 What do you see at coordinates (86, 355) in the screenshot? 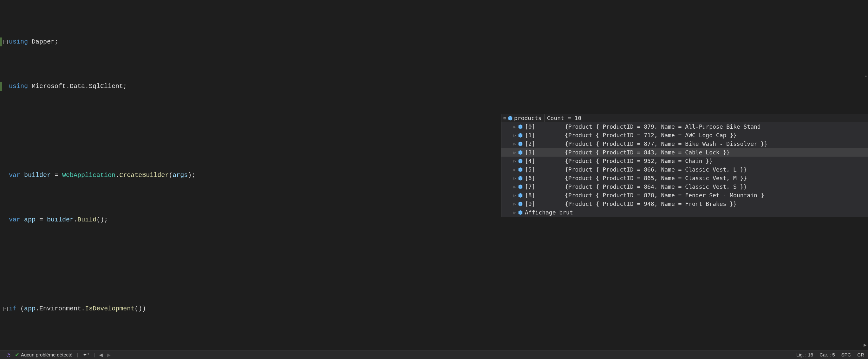
I see `wand-icon: ✦⁺` at bounding box center [86, 355].